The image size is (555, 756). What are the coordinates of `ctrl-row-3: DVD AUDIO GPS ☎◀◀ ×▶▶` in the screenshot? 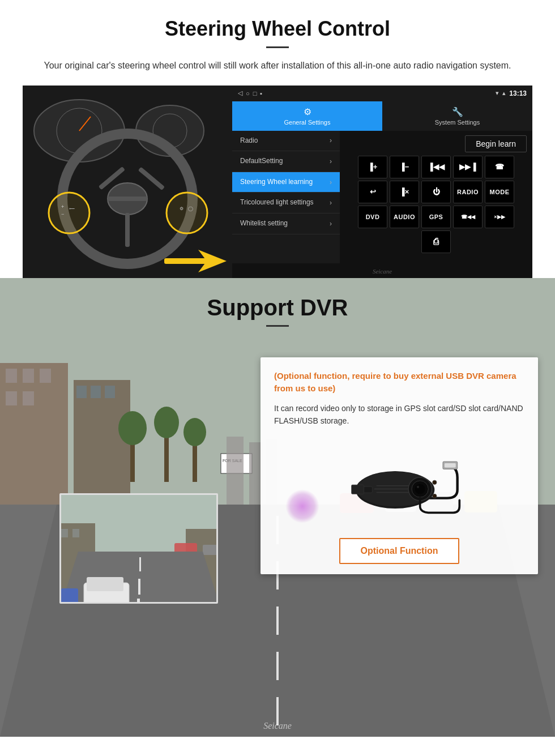 It's located at (436, 217).